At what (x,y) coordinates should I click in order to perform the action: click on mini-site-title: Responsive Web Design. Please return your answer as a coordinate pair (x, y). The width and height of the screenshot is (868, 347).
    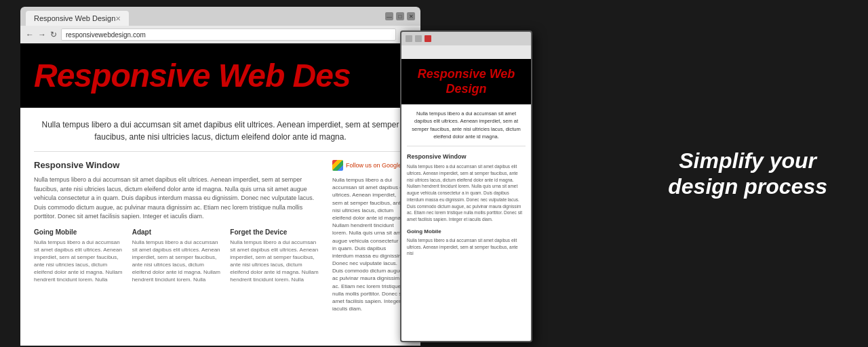
    Looking at the image, I should click on (467, 81).